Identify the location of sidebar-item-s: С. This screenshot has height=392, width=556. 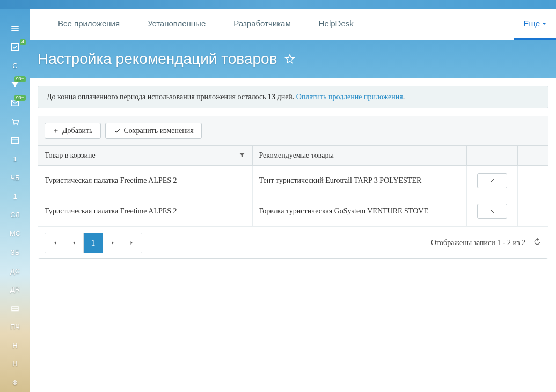
(15, 66).